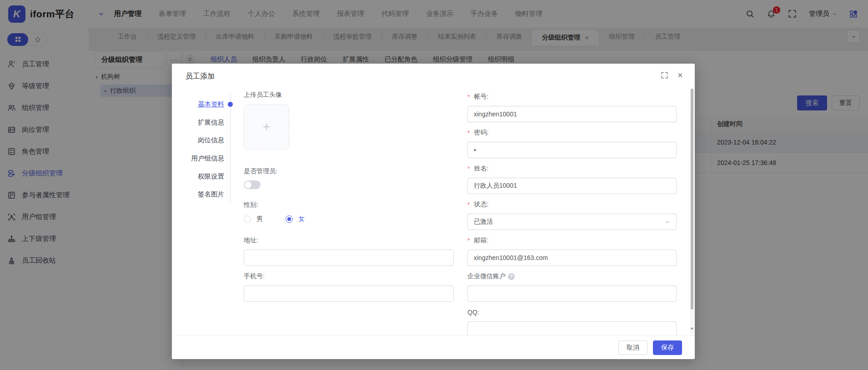 The height and width of the screenshot is (370, 868). Describe the element at coordinates (680, 75) in the screenshot. I see `modal-close-icon: ✕` at that location.